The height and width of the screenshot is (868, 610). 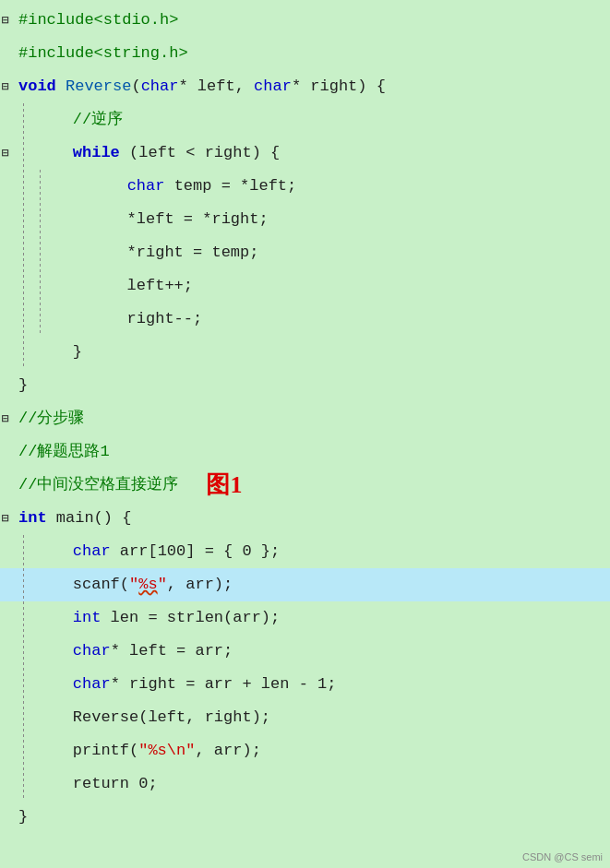 What do you see at coordinates (305, 253) in the screenshot?
I see `code-line: *right = temp;` at bounding box center [305, 253].